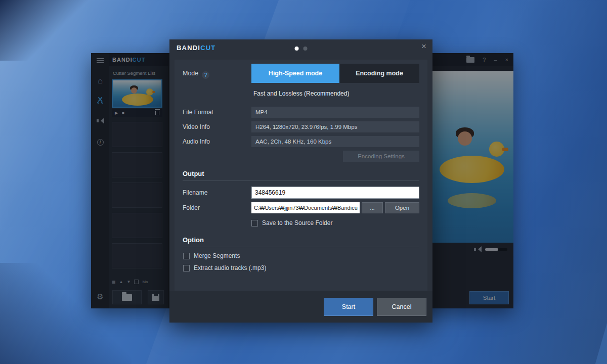 Image resolution: width=607 pixels, height=364 pixels. I want to click on file-format-value: MP4, so click(335, 112).